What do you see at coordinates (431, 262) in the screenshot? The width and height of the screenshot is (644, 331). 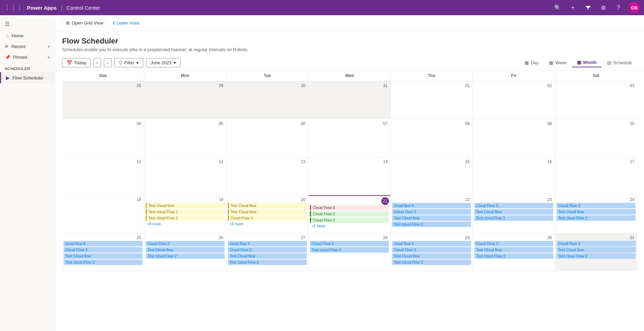 I see `event-w4-d4-e3: Test cloud Flow 2` at bounding box center [431, 262].